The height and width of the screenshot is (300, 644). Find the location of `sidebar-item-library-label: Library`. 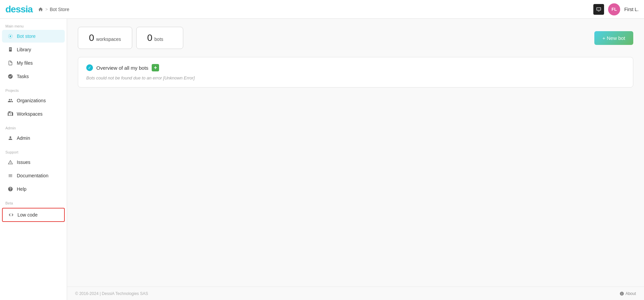

sidebar-item-library-label: Library is located at coordinates (24, 50).